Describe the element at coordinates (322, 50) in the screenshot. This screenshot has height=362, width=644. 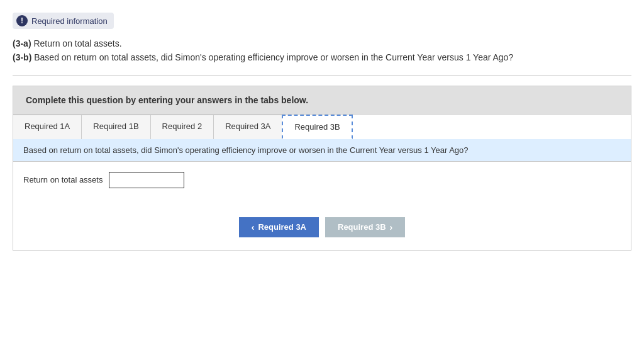
I see `question-header: (3-a) Return on total assets. (3-b) Base…` at that location.